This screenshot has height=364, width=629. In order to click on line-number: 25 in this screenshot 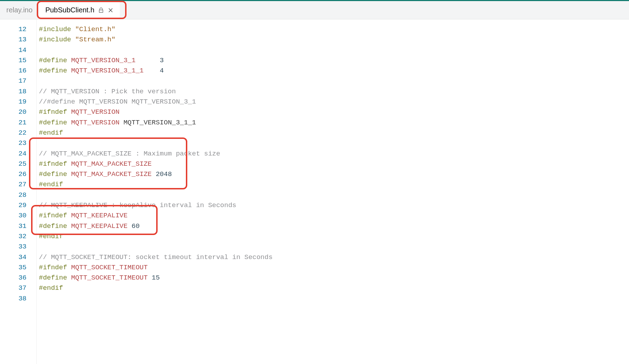, I will do `click(18, 164)`.